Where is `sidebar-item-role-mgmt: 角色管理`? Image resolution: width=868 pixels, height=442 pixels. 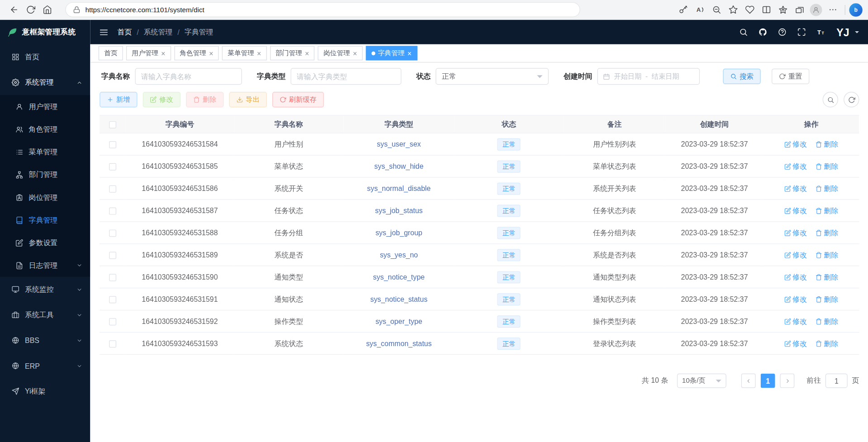
sidebar-item-role-mgmt: 角色管理 is located at coordinates (45, 129).